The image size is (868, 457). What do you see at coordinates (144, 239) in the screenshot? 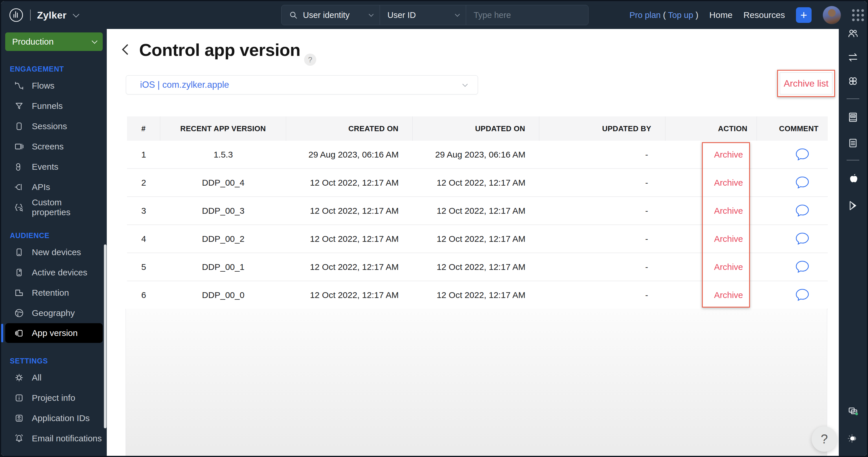
I see `row-num: 4` at bounding box center [144, 239].